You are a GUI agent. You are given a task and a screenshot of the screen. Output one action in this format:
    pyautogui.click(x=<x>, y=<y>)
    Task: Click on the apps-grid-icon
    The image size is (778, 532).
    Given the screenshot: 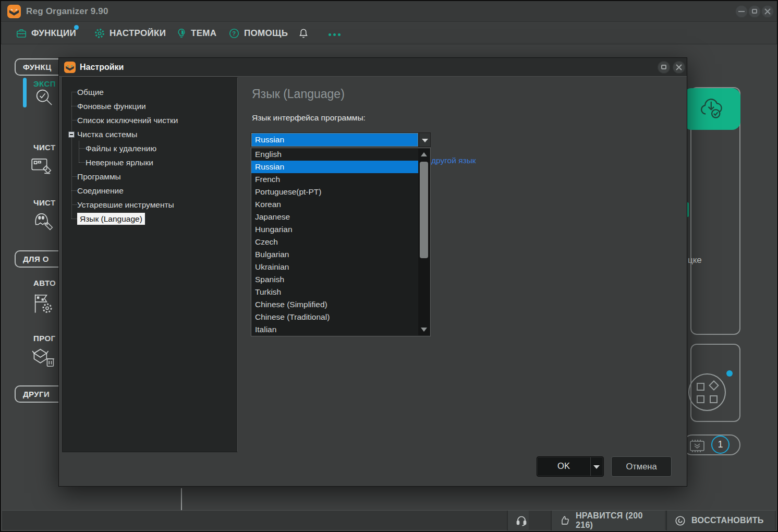 What is the action you would take?
    pyautogui.click(x=701, y=387)
    